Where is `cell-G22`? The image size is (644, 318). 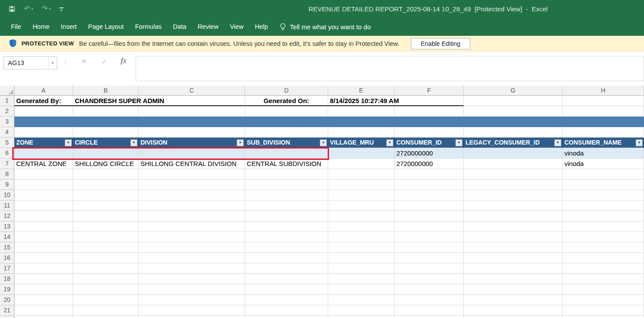
cell-G22 is located at coordinates (513, 317).